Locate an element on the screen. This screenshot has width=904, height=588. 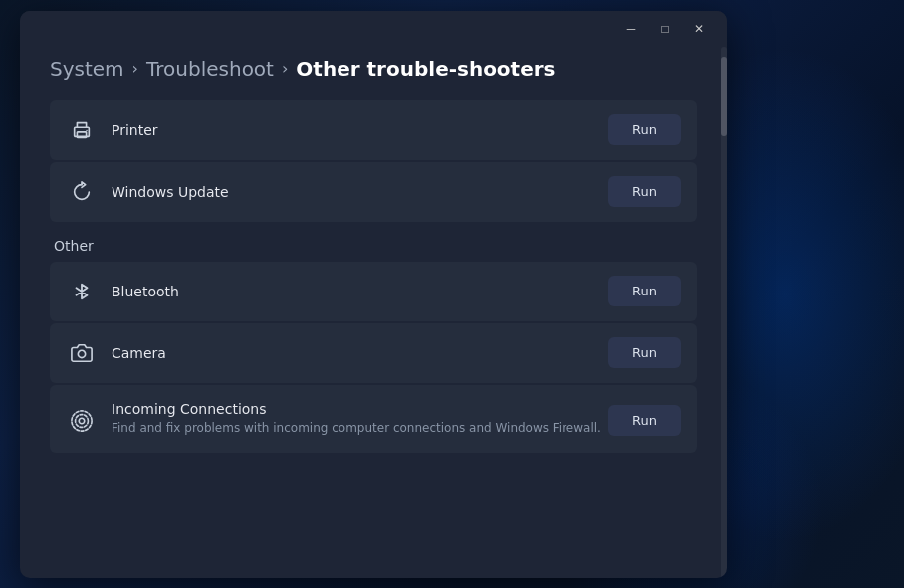
incoming-connections-run-button: Run is located at coordinates (645, 420).